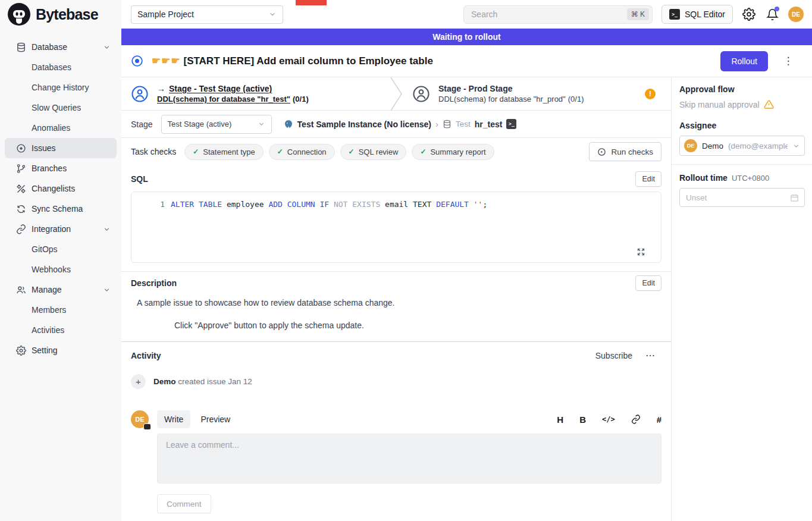 Image resolution: width=812 pixels, height=521 pixels. What do you see at coordinates (61, 108) in the screenshot?
I see `sidebar-item-slow-queries: Slow Queries` at bounding box center [61, 108].